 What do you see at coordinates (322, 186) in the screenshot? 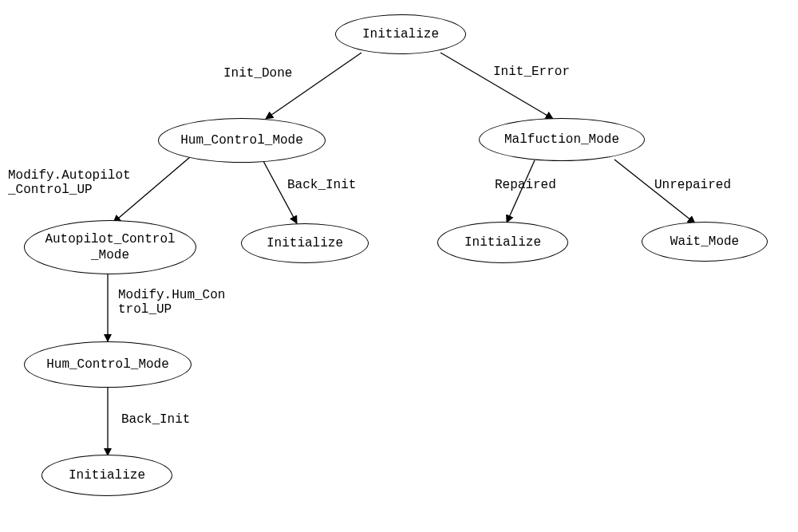
I see `edge-label-back-init-hum: Back_Init` at bounding box center [322, 186].